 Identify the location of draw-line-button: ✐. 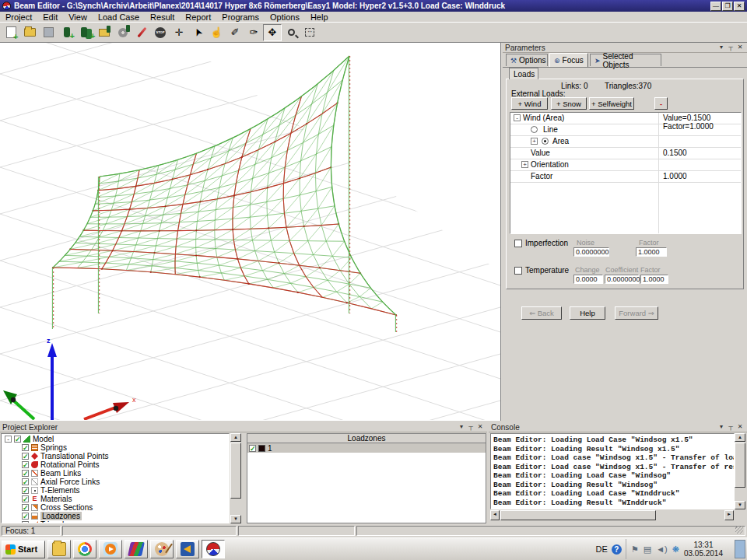
(235, 33).